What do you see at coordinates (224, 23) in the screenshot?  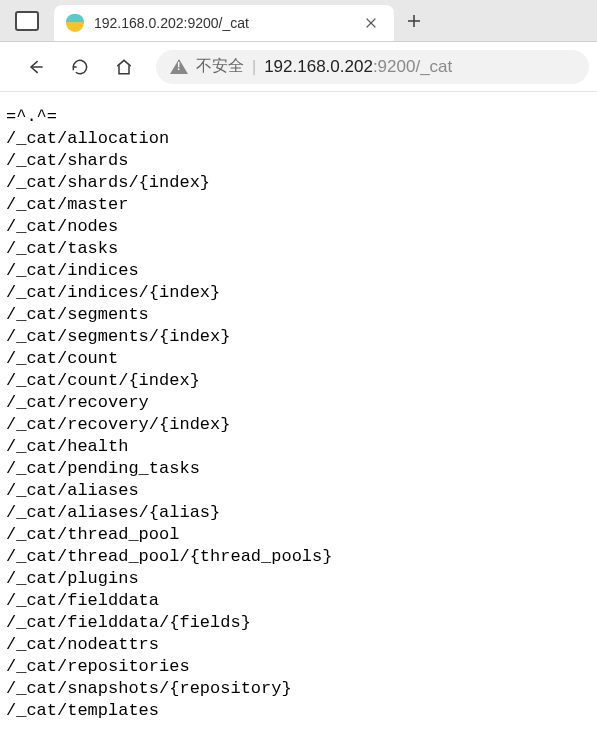 I see `browser-tab: 192.168.0.202:9200/_cat` at bounding box center [224, 23].